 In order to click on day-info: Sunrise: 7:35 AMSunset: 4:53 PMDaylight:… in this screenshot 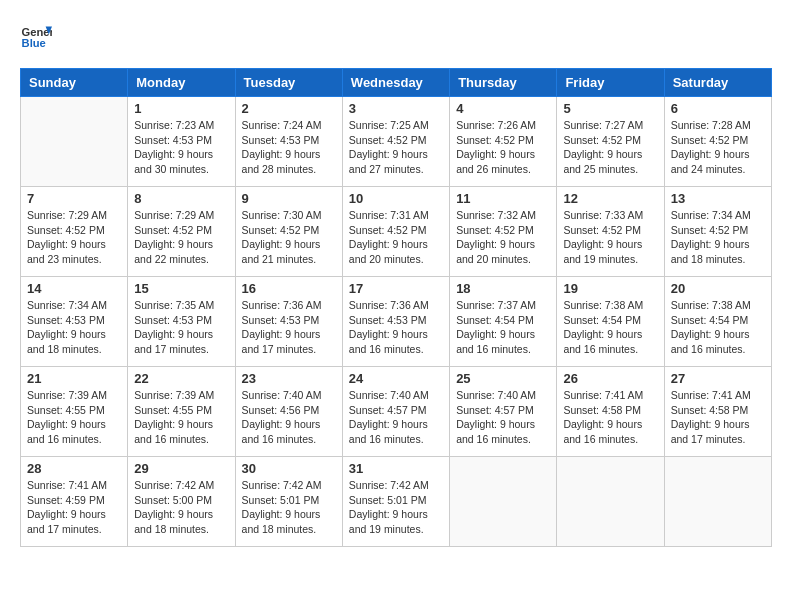, I will do `click(181, 328)`.